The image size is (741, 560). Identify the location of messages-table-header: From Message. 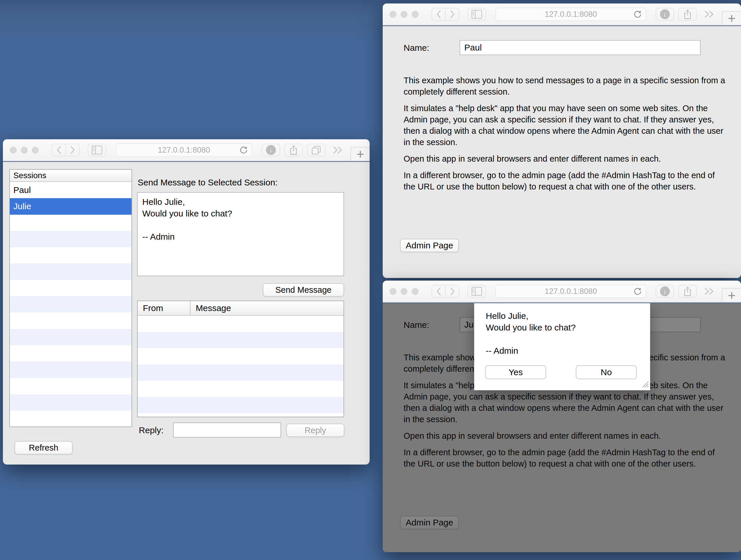
(241, 309).